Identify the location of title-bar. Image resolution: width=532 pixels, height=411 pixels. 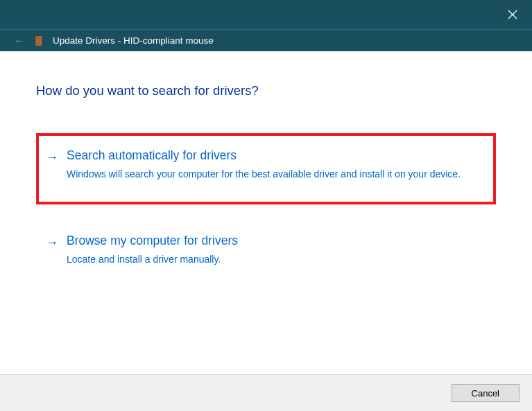
(266, 15).